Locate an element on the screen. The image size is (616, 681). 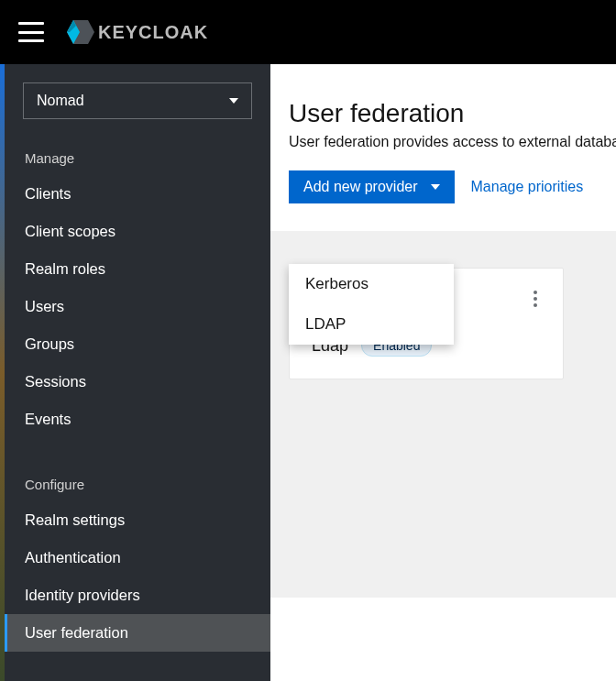
topbar: KEYCLOAK is located at coordinates (308, 32).